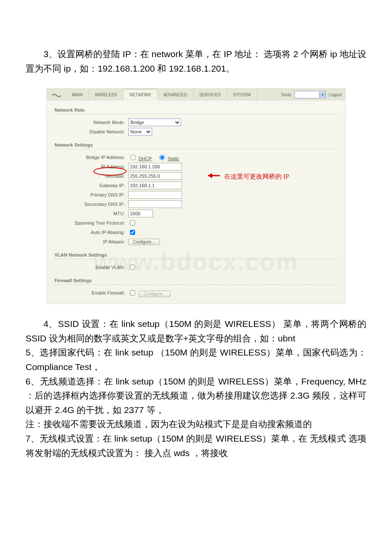  Describe the element at coordinates (91, 122) in the screenshot. I see `network-mode-label: Network Mode:` at that location.